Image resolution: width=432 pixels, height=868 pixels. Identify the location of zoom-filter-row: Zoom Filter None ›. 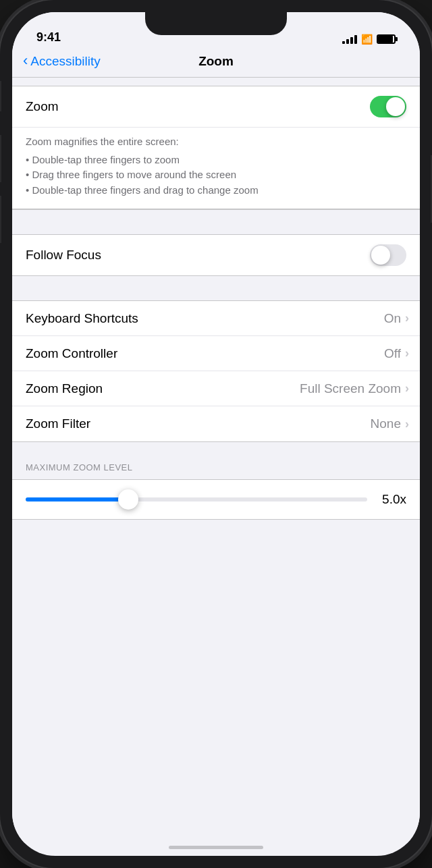
(216, 424).